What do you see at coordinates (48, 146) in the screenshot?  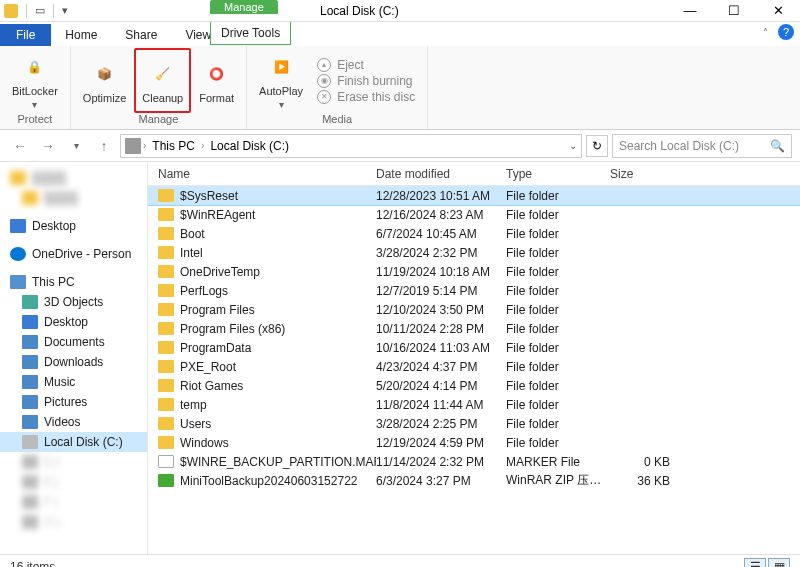 I see `forward-button: →` at bounding box center [48, 146].